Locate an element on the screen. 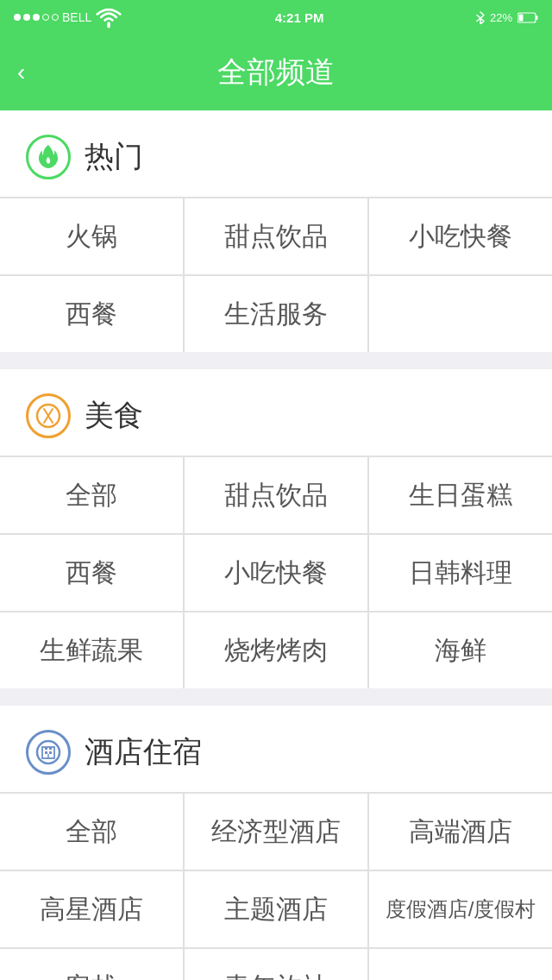 This screenshot has height=980, width=552. grid-item: 生鲜蔬果 is located at coordinates (91, 650).